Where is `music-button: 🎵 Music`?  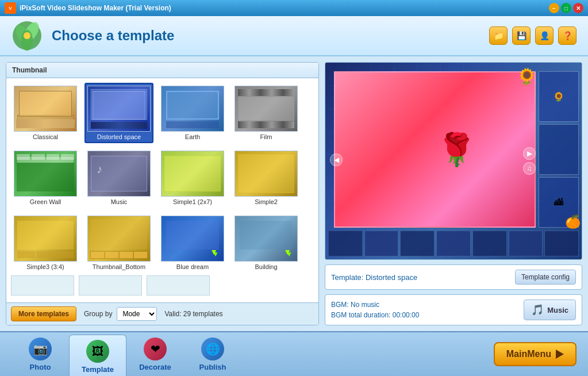 music-button: 🎵 Music is located at coordinates (549, 310).